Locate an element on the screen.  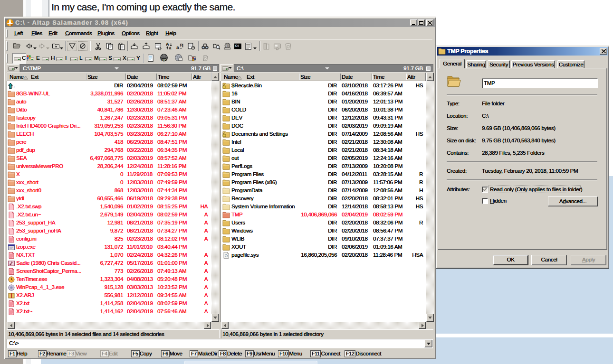
svg-text: R is located at coordinates (181, 45).